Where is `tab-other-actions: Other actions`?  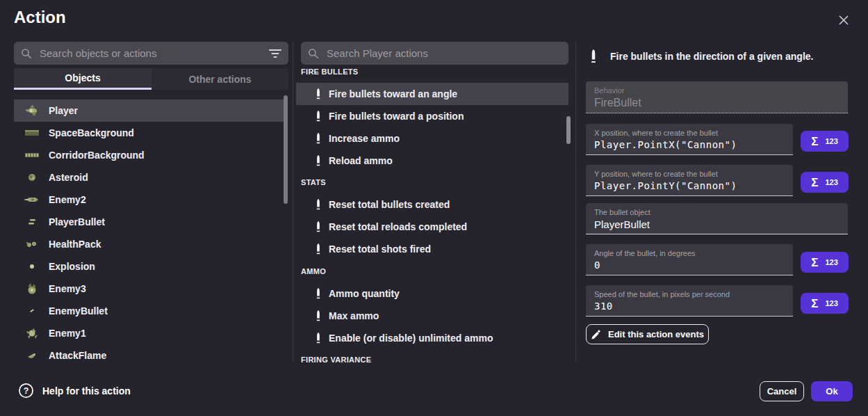
tab-other-actions: Other actions is located at coordinates (220, 79).